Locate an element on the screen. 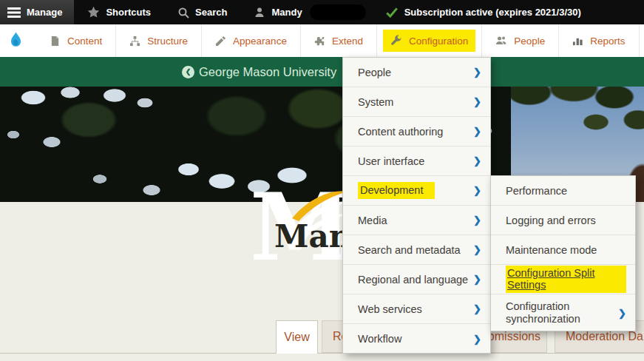 This screenshot has width=644, height=361. document-icon is located at coordinates (55, 41).